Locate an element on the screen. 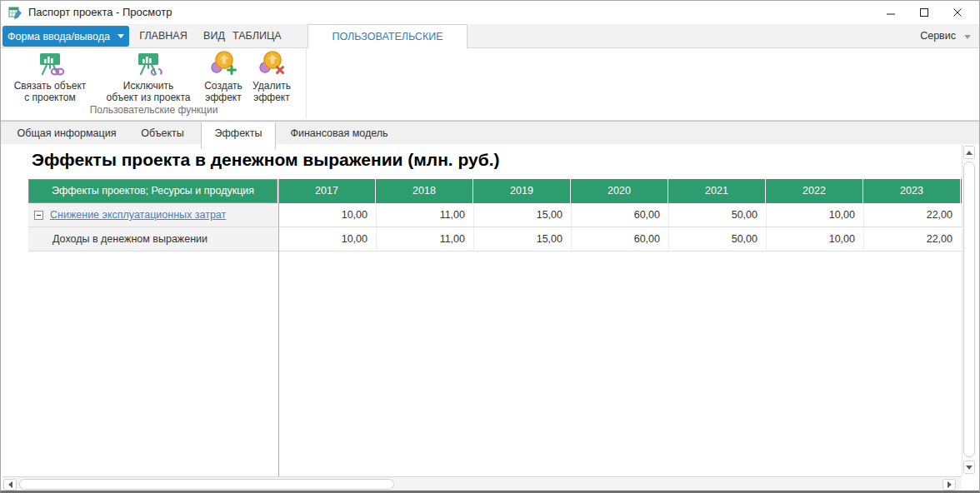  unlink-object-button: Исключить объект из проекта is located at coordinates (148, 77).